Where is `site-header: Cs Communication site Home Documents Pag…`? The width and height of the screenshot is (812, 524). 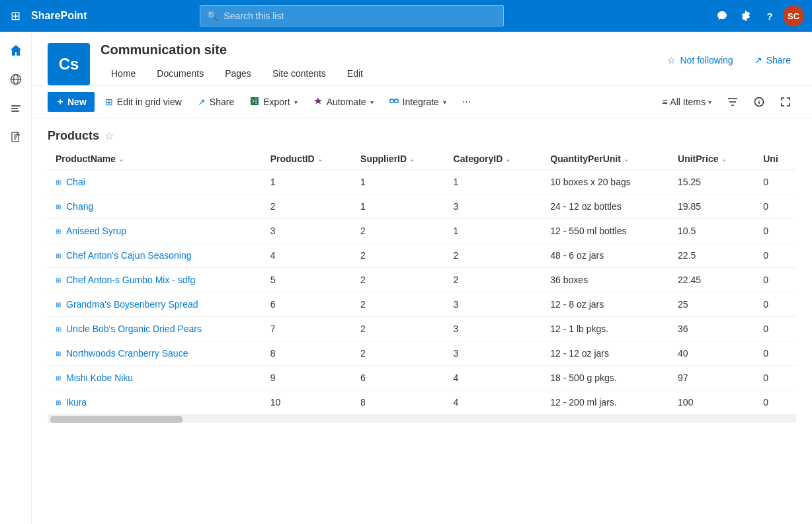 site-header: Cs Communication site Home Documents Pag… is located at coordinates (422, 59).